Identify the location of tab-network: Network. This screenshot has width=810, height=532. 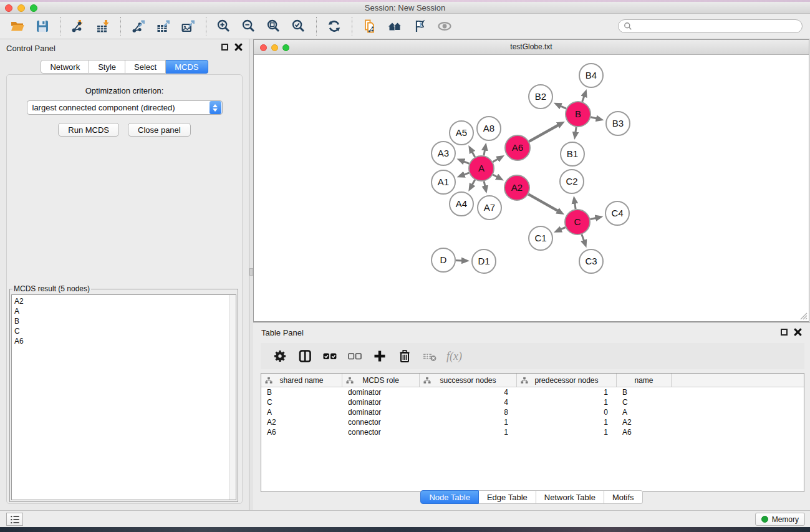
(65, 67).